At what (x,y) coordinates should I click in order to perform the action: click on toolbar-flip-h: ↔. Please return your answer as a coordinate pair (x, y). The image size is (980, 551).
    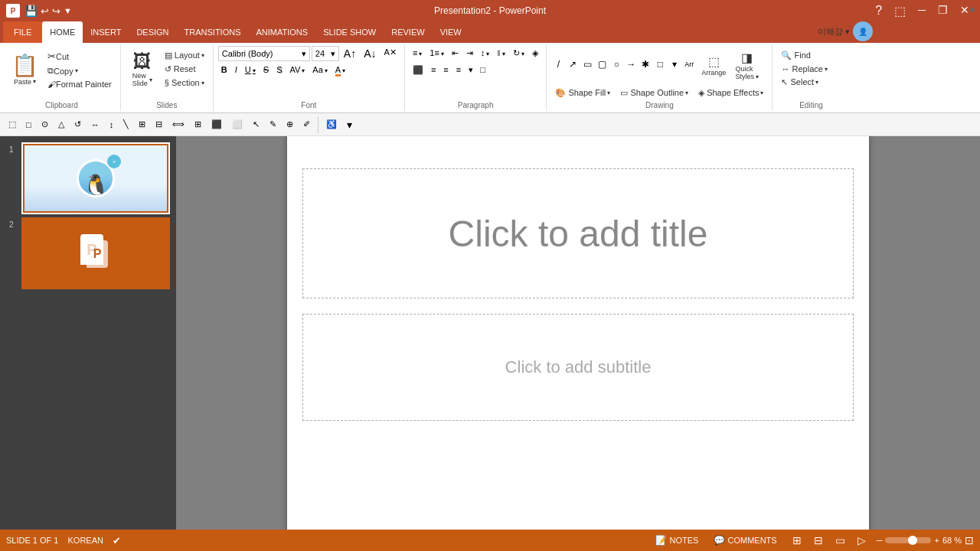
    Looking at the image, I should click on (95, 125).